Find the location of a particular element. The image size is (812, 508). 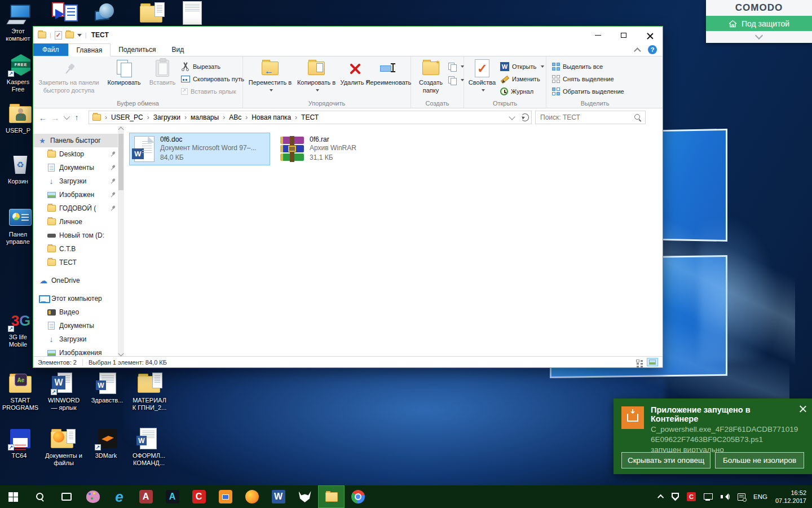

close-icon is located at coordinates (803, 409).